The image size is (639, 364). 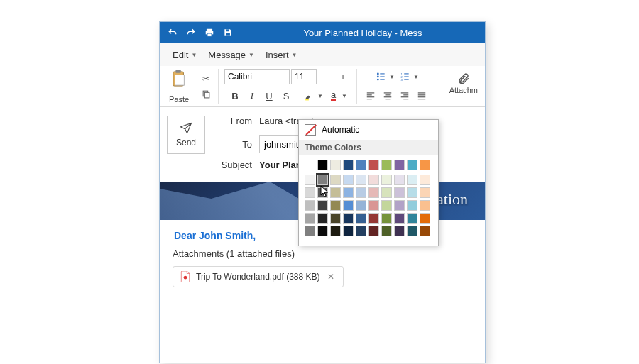 What do you see at coordinates (269, 96) in the screenshot?
I see `underline-button: U` at bounding box center [269, 96].